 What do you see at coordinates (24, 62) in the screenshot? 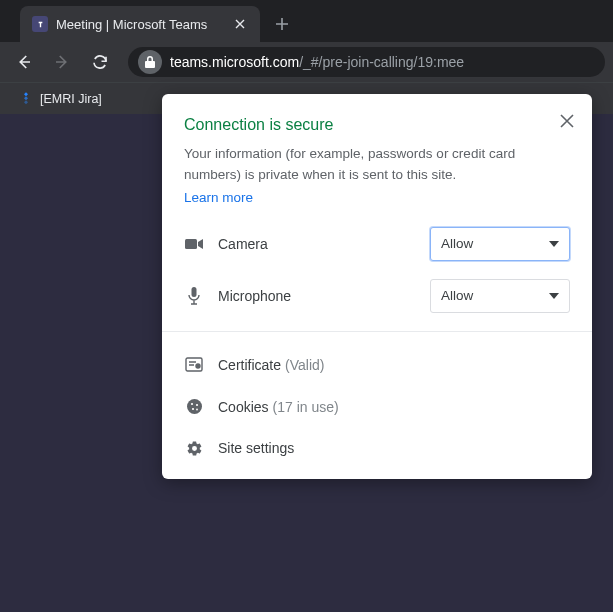
I see `back-button` at bounding box center [24, 62].